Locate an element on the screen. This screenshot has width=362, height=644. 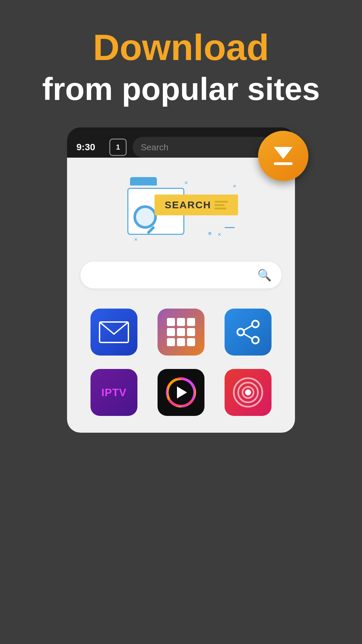
search-magnifier-icon: 🔍 is located at coordinates (264, 275).